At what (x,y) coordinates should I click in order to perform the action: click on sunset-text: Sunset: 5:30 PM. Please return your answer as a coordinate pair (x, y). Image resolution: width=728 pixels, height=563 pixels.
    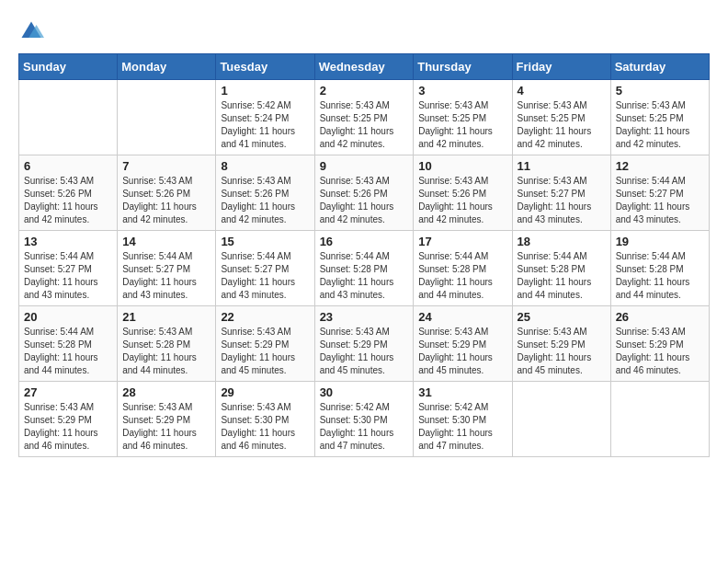
    Looking at the image, I should click on (255, 419).